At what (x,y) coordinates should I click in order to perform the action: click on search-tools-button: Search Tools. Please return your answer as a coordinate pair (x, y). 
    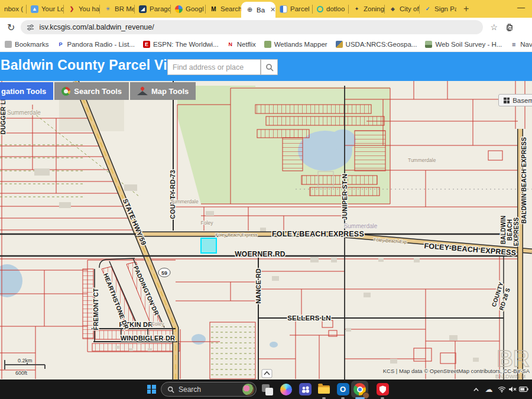
    Looking at the image, I should click on (92, 91).